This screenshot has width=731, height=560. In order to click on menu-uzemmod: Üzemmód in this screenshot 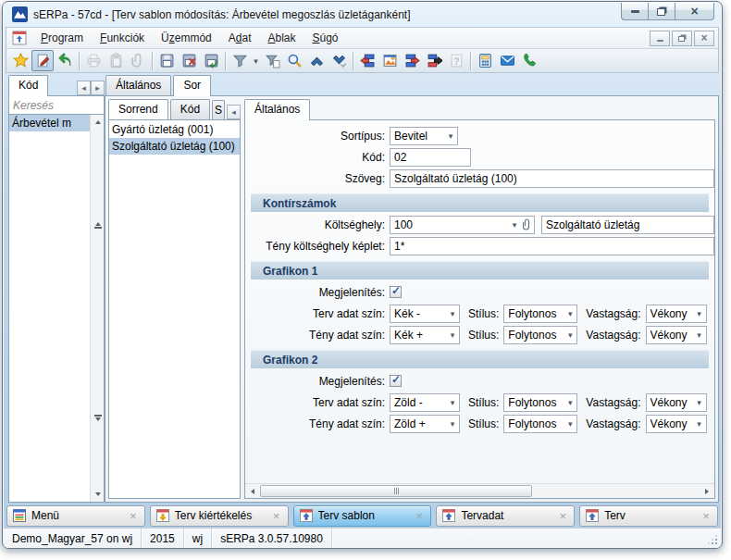, I will do `click(187, 38)`.